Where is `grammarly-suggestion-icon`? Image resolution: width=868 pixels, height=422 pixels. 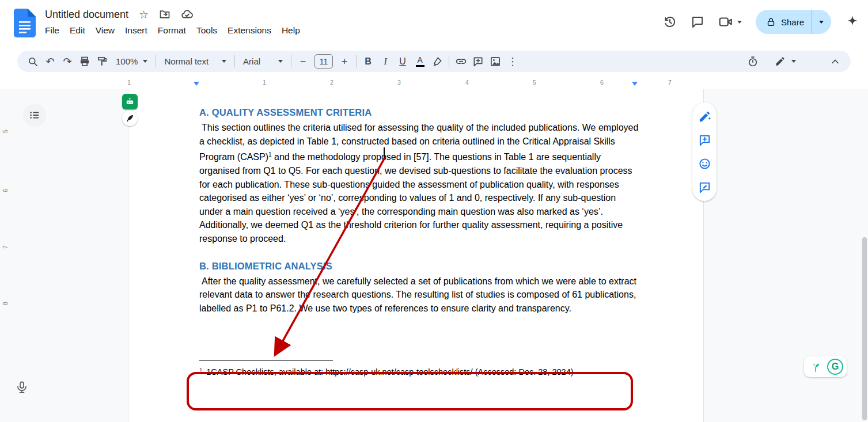 grammarly-suggestion-icon is located at coordinates (816, 367).